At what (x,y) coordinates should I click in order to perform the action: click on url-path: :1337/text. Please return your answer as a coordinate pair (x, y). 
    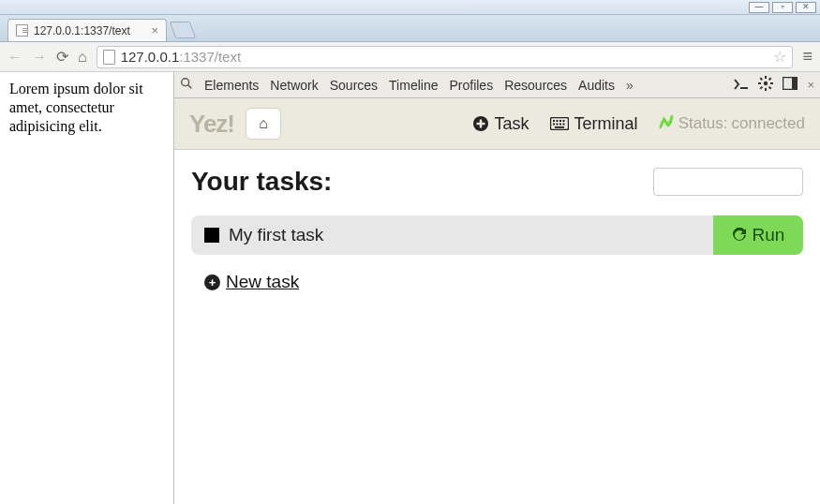
    Looking at the image, I should click on (210, 56).